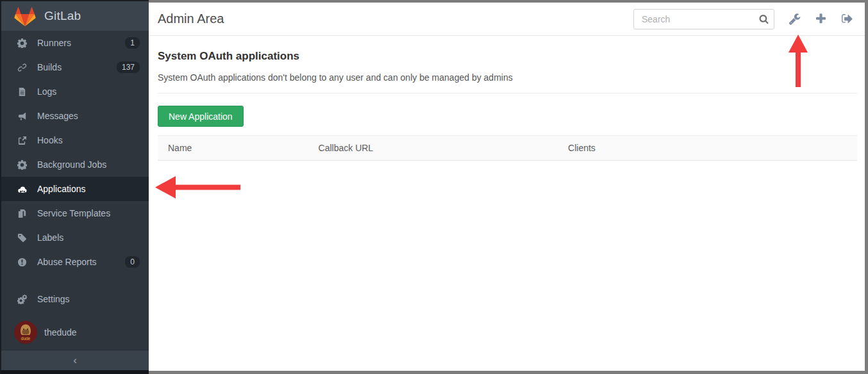 The image size is (868, 374). I want to click on sidebar-item-abuse-reports: Abuse Reports 0, so click(75, 262).